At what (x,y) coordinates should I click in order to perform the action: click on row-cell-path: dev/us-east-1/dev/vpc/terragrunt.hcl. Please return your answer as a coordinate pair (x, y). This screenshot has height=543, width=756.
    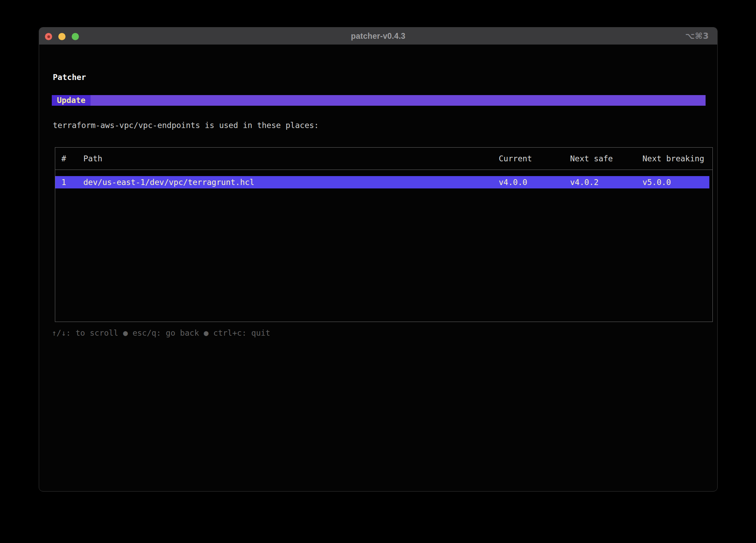
    Looking at the image, I should click on (169, 182).